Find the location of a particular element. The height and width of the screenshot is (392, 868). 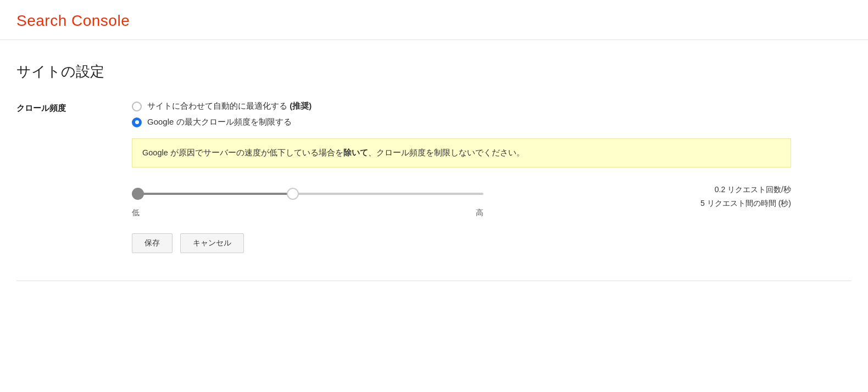

slider-container: 低 高 is located at coordinates (308, 200).